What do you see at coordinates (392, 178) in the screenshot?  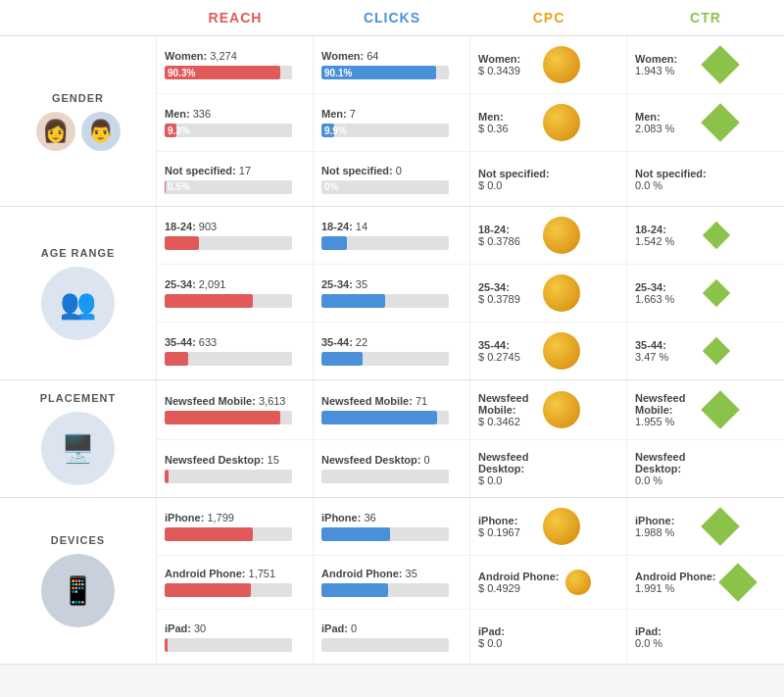 I see `clicks-cell: Not specified: 0 0%` at bounding box center [392, 178].